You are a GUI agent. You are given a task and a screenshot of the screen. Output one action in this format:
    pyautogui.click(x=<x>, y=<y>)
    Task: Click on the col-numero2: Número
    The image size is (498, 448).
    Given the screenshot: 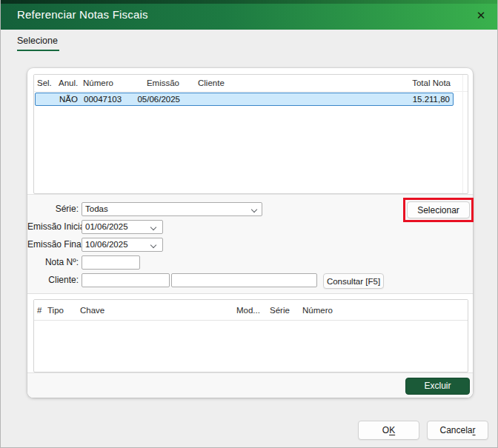 What is the action you would take?
    pyautogui.click(x=382, y=310)
    